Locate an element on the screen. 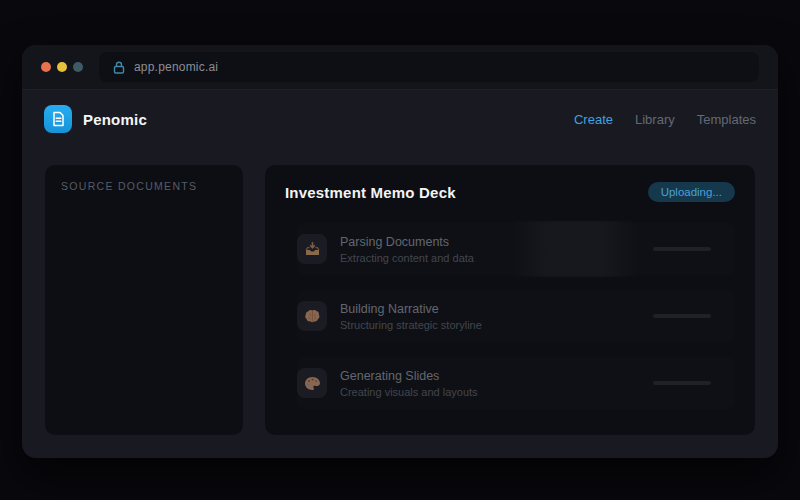  minimize-window-button is located at coordinates (62, 67).